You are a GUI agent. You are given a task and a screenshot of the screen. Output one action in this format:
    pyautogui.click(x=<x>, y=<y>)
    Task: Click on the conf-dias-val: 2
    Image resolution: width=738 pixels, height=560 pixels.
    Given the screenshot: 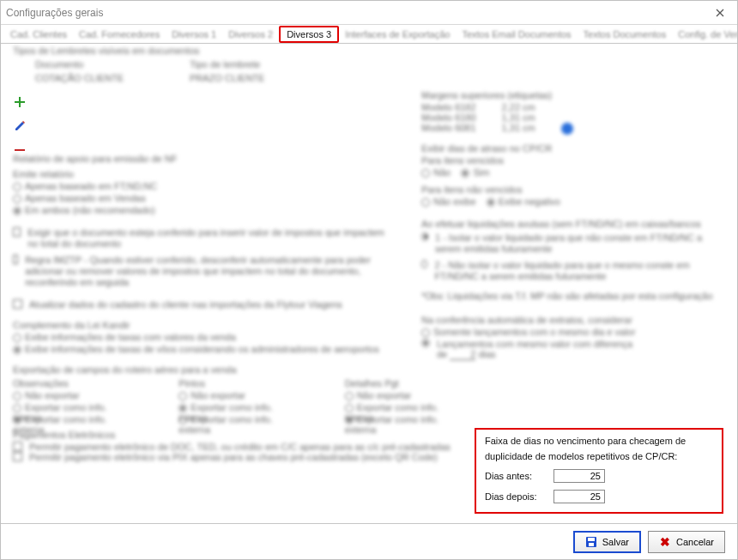 What is the action you would take?
    pyautogui.click(x=463, y=355)
    